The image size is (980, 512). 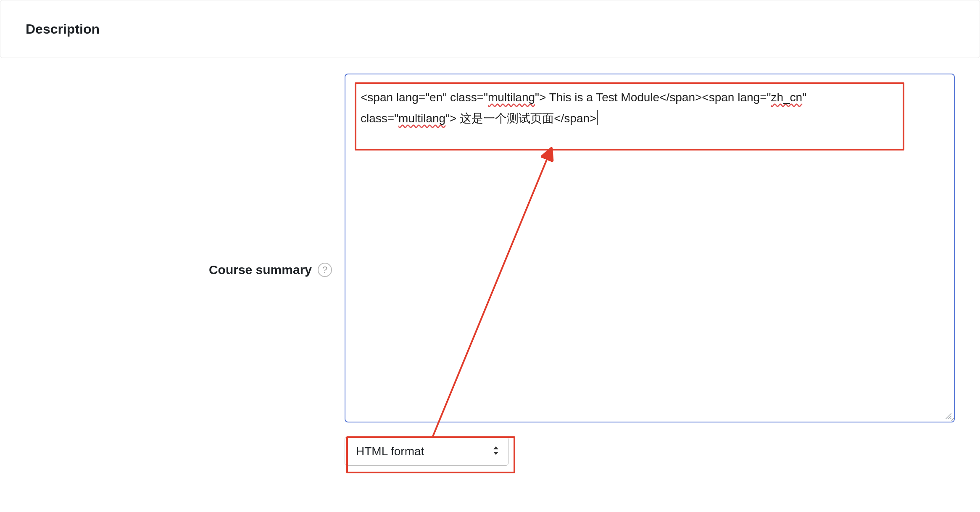 What do you see at coordinates (63, 29) in the screenshot?
I see `section-title: Description` at bounding box center [63, 29].